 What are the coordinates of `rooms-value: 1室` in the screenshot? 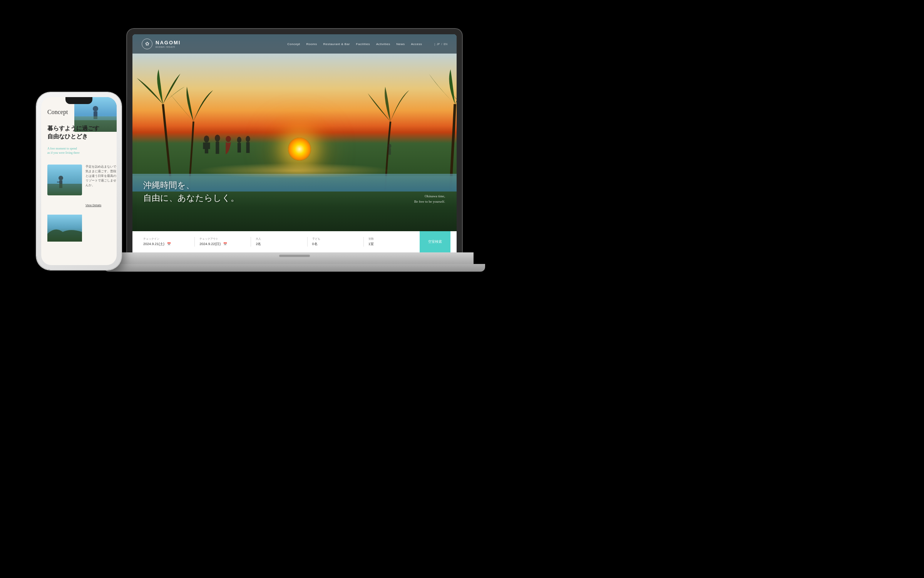 It's located at (392, 244).